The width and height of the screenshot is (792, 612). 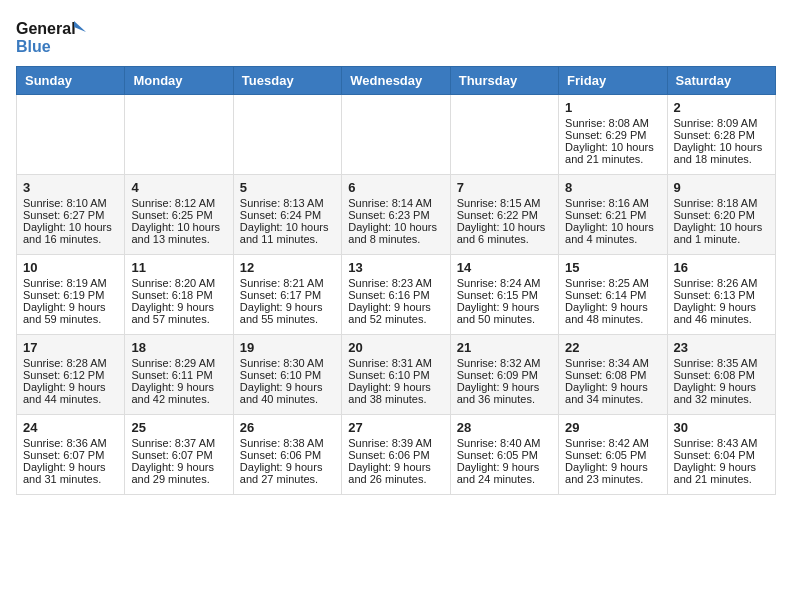 I want to click on day-number: 27, so click(x=396, y=428).